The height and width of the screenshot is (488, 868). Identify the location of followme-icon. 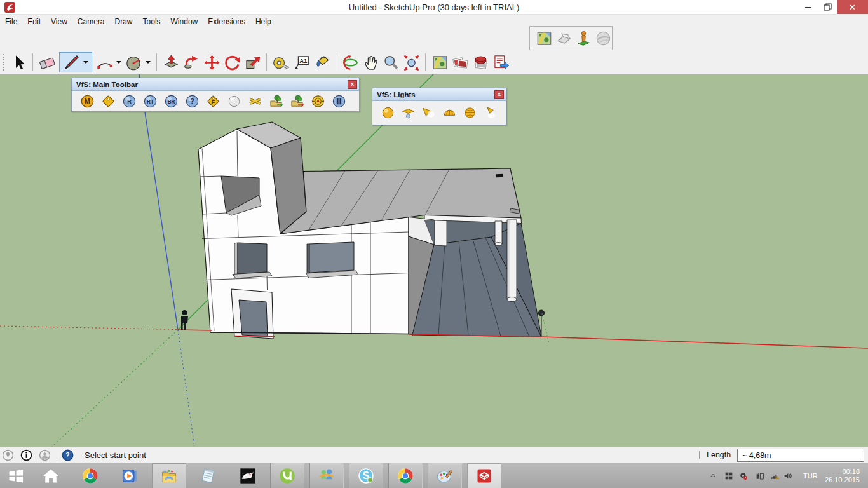
(191, 62).